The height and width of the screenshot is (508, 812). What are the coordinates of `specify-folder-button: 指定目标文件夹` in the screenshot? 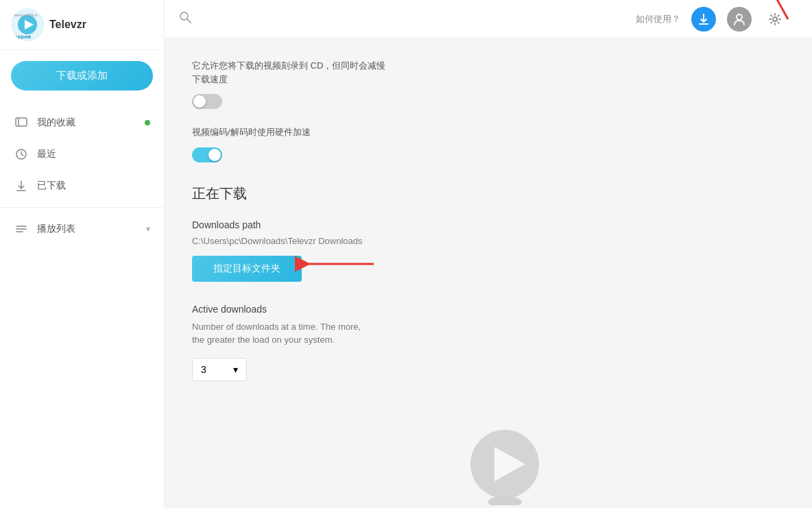 It's located at (247, 269).